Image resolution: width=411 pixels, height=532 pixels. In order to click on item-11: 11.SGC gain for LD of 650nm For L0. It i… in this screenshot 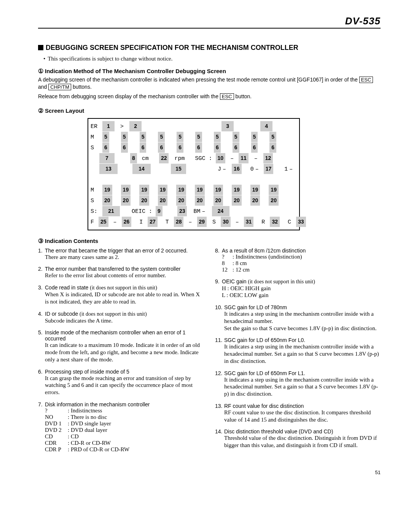, I will do `click(298, 351)`.